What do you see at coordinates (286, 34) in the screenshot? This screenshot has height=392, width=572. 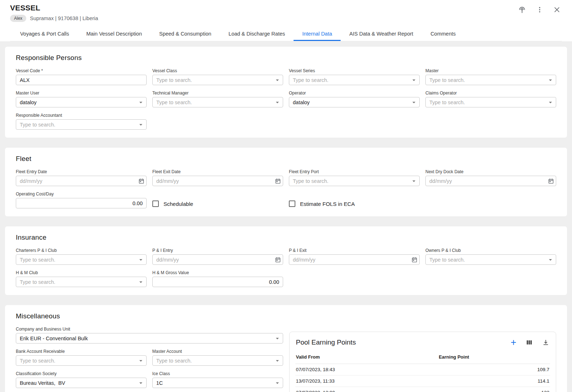 I see `tab-bar: Voyages & Port Calls Main Vessel Descrip…` at bounding box center [286, 34].